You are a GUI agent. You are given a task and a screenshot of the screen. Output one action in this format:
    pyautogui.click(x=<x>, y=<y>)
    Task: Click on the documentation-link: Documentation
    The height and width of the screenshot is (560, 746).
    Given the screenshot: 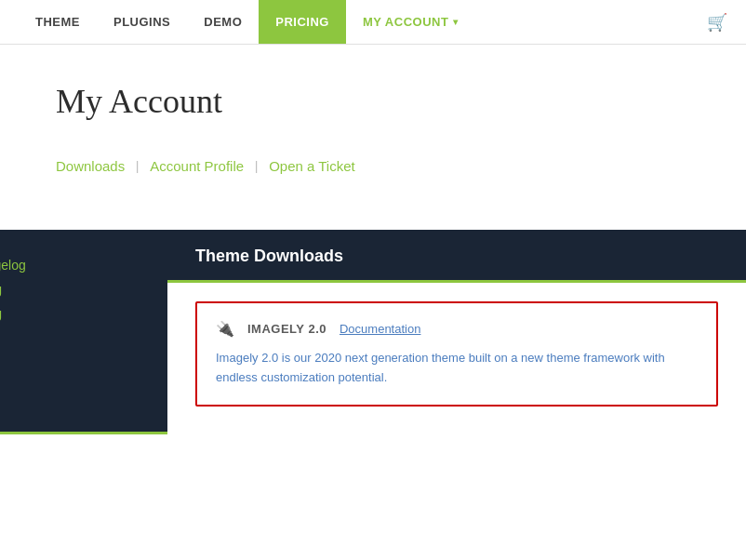 What is the action you would take?
    pyautogui.click(x=380, y=329)
    